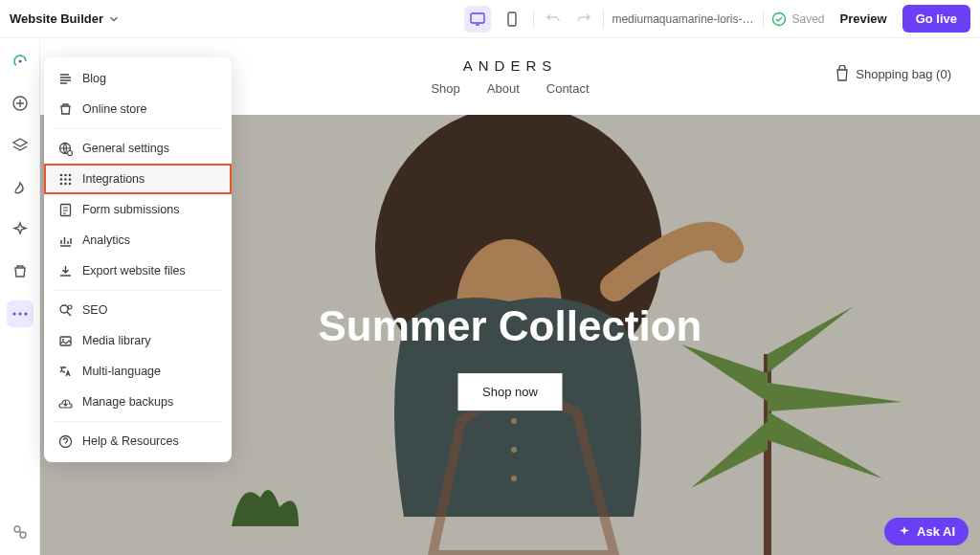 Image resolution: width=980 pixels, height=555 pixels. Describe the element at coordinates (56, 19) in the screenshot. I see `app-switcher-label: Website Builder` at that location.